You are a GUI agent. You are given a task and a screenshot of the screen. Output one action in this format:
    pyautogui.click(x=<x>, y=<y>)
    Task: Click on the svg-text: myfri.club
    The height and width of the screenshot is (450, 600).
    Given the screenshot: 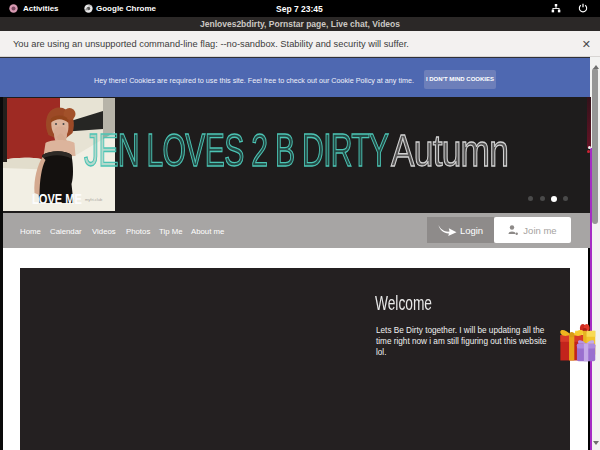 What is the action you would take?
    pyautogui.click(x=94, y=200)
    